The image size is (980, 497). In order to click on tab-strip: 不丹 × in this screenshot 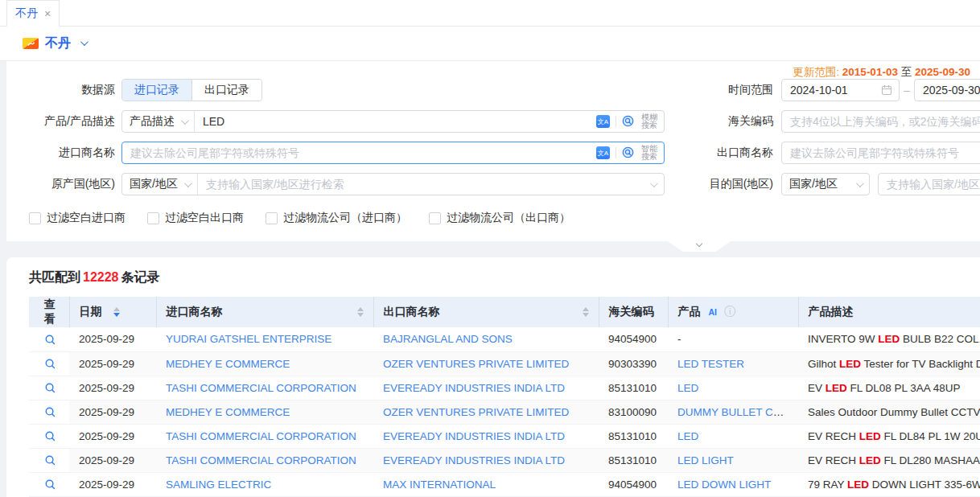, I will do `click(490, 13)`.